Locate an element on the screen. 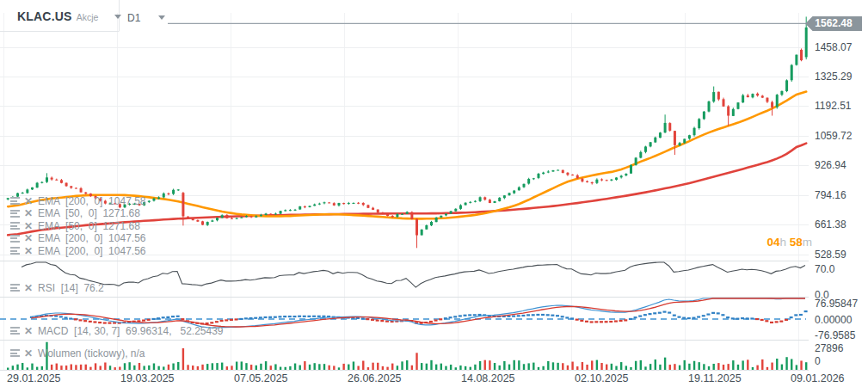  instrument-type-label: Akcje is located at coordinates (88, 17).